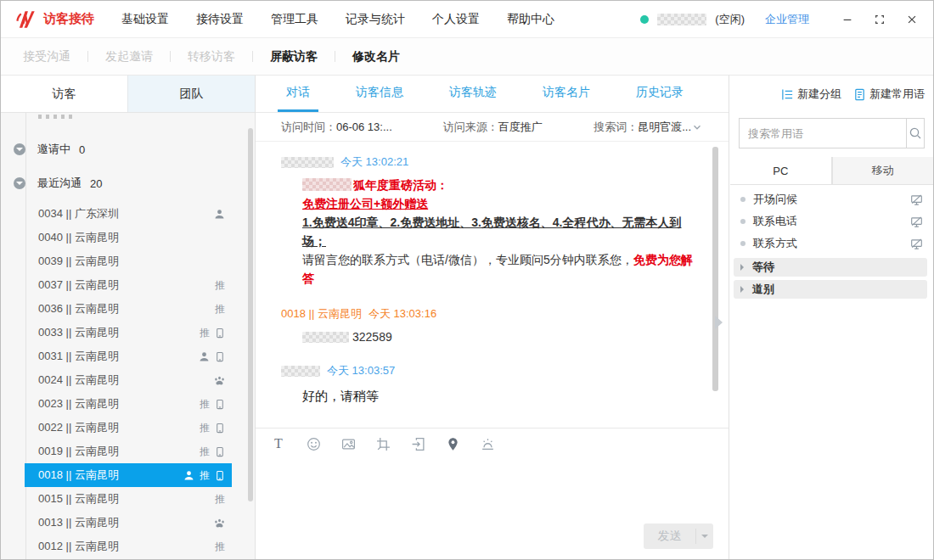 The height and width of the screenshot is (560, 934). What do you see at coordinates (128, 238) in the screenshot?
I see `visitor-row: 0040 || 云南昆明` at bounding box center [128, 238].